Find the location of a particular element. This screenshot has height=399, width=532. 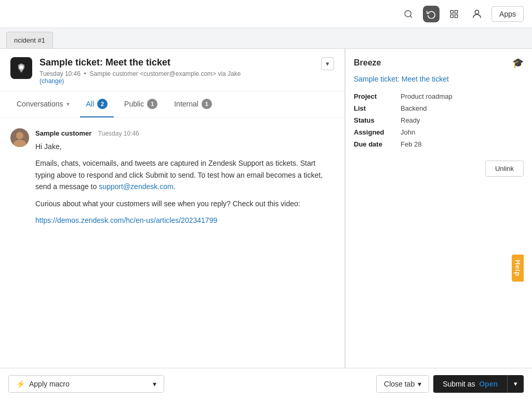

search-icon is located at coordinates (408, 14).